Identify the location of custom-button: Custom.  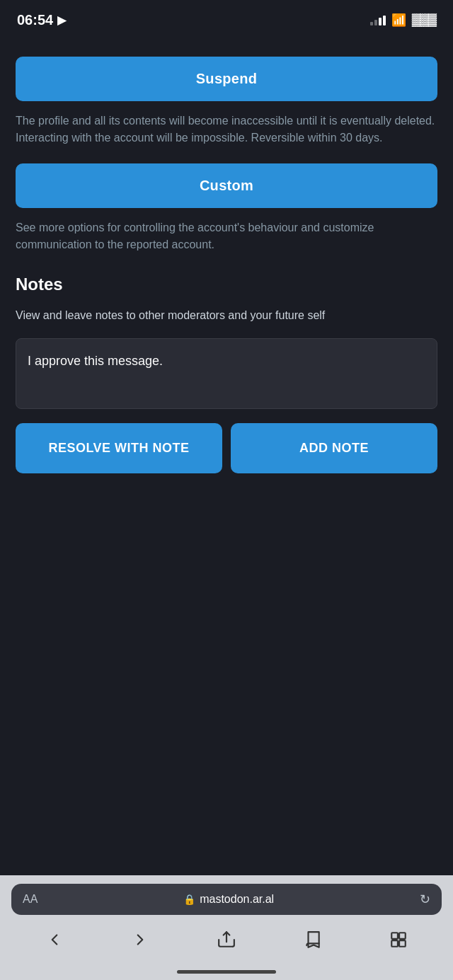
(226, 185).